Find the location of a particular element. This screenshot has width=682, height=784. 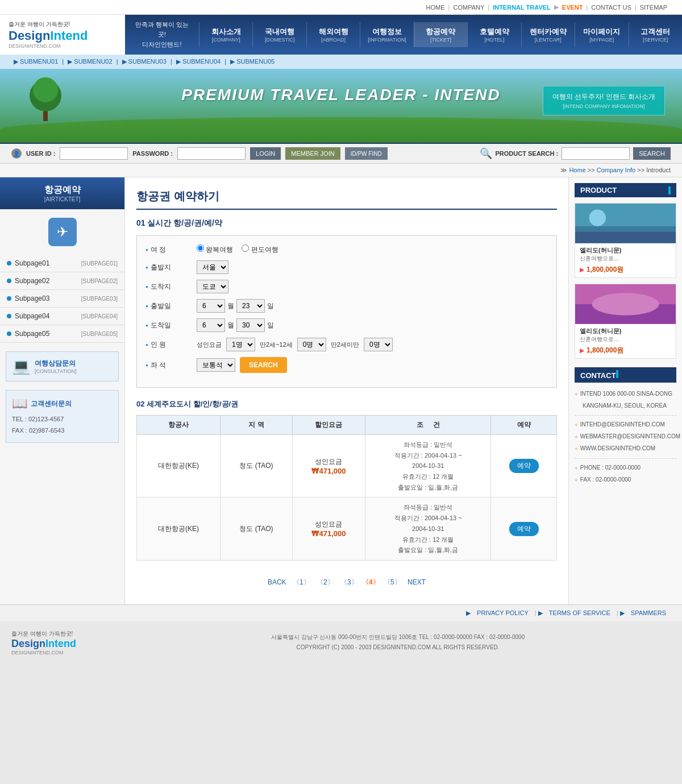

product-search-input is located at coordinates (596, 154).